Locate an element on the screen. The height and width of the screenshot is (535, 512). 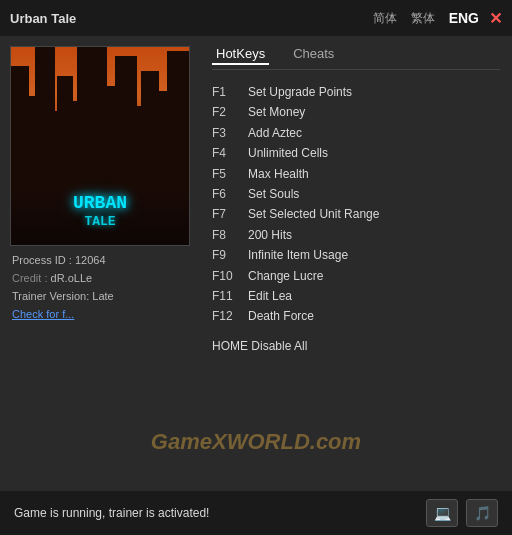
hotkey-row: F6Set Souls is located at coordinates (356, 194).